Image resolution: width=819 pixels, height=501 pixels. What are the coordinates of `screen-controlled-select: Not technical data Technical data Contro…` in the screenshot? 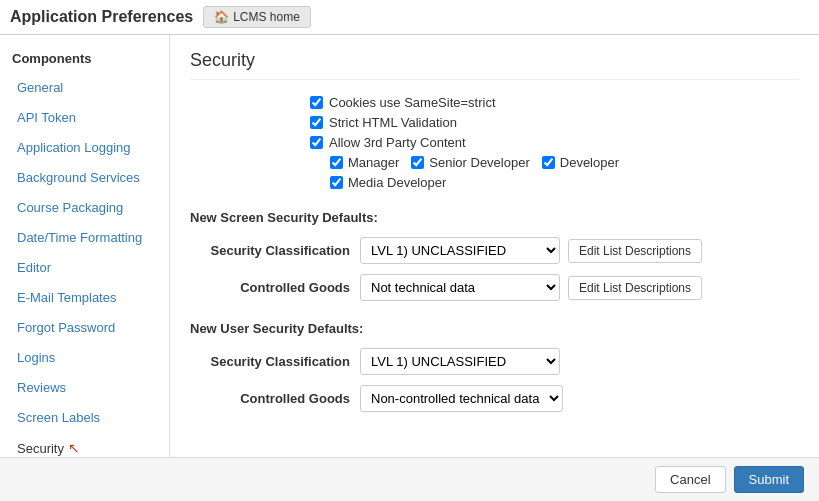 It's located at (460, 288).